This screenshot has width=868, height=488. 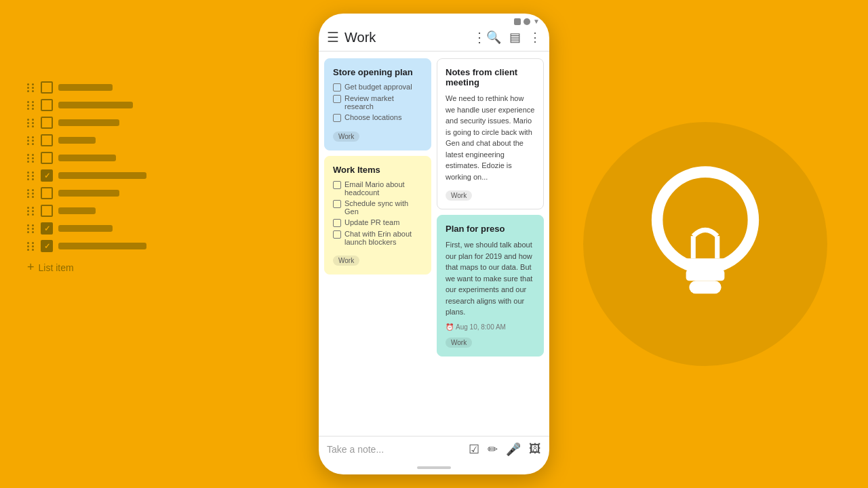 I want to click on note-work-checklist: Email Mario about headcount Schedule syn…, so click(x=378, y=213).